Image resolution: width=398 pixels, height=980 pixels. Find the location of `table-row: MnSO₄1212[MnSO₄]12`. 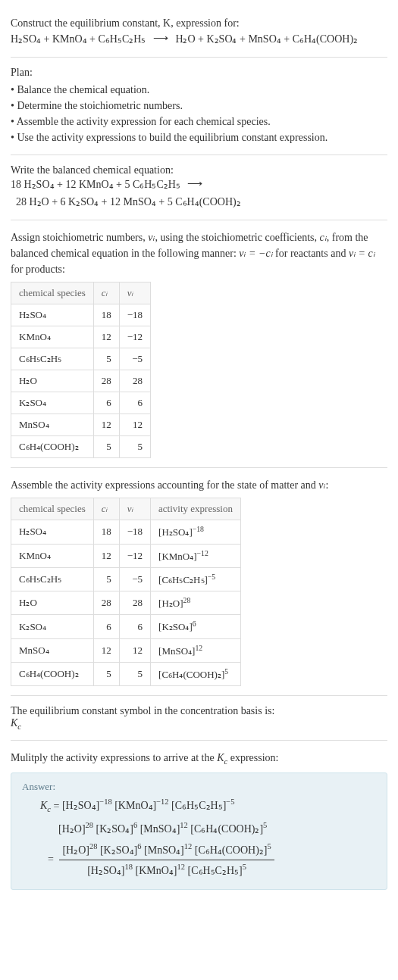

table-row: MnSO₄1212[MnSO₄]12 is located at coordinates (126, 650).